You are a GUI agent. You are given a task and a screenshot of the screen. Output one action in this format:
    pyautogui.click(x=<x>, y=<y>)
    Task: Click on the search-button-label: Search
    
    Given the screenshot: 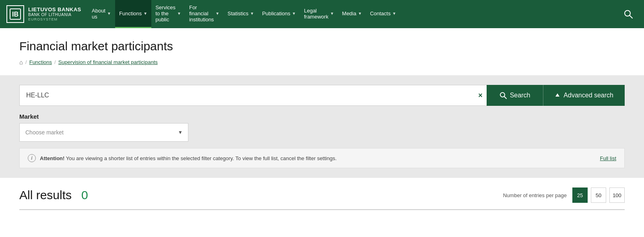 What is the action you would take?
    pyautogui.click(x=520, y=95)
    